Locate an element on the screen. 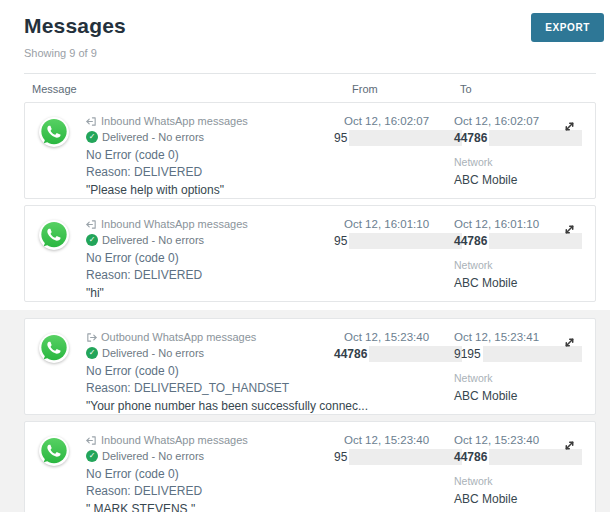 The width and height of the screenshot is (610, 512). column-header-from: From is located at coordinates (365, 89).